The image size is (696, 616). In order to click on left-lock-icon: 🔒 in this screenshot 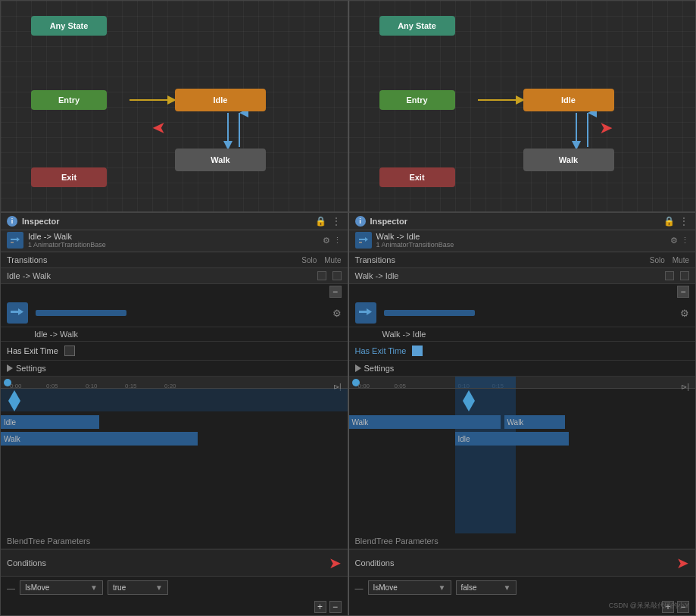, I will do `click(321, 221)`.